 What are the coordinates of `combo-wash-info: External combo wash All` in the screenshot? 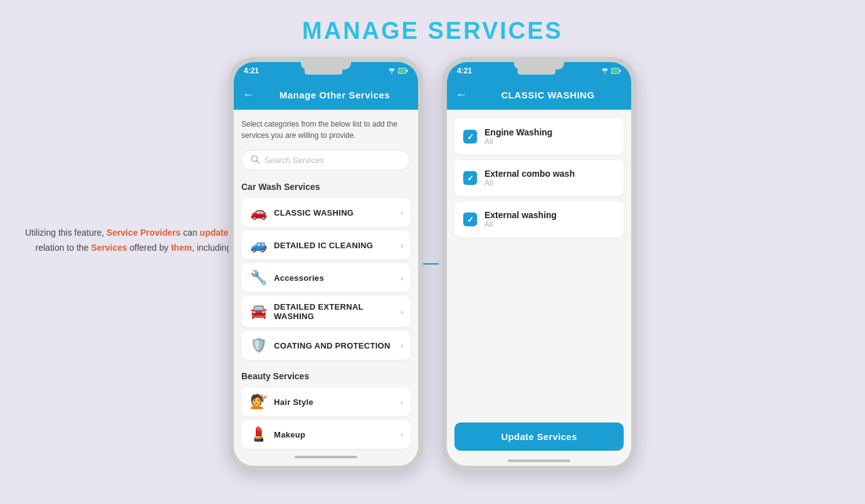 It's located at (530, 178).